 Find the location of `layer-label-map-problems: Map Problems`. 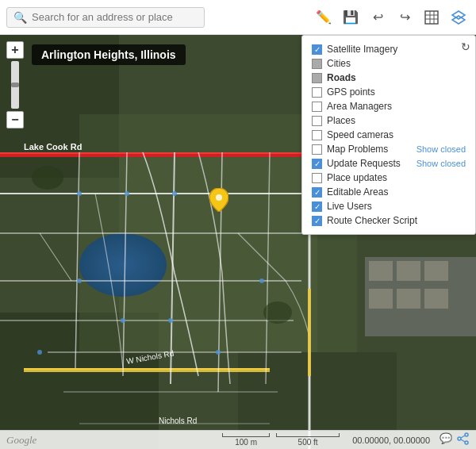

layer-label-map-problems: Map Problems is located at coordinates (368, 149).